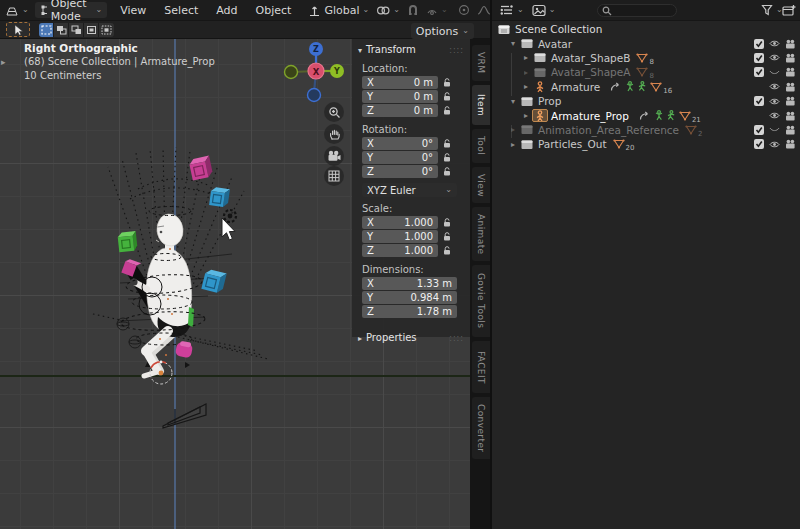  What do you see at coordinates (400, 144) in the screenshot?
I see `rotation-x-field: X0°` at bounding box center [400, 144].